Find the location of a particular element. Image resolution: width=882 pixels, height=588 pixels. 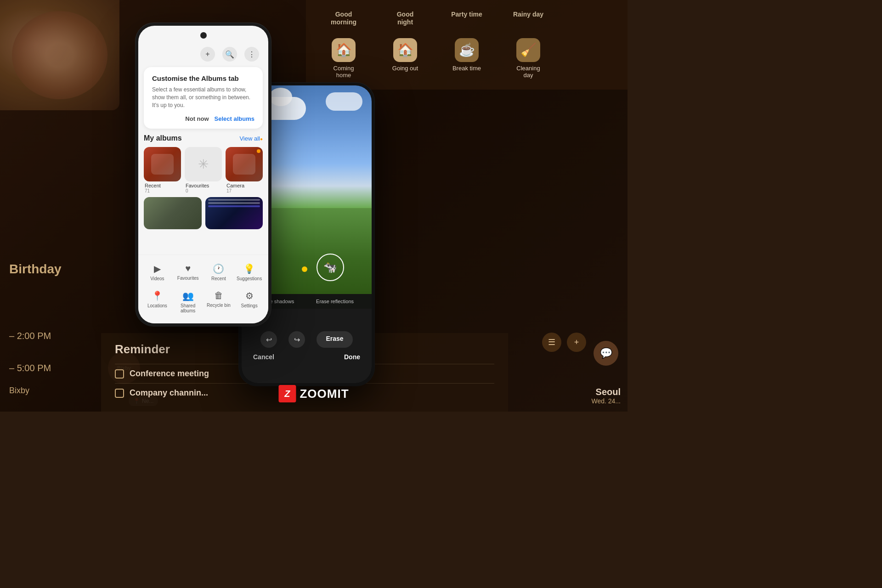

nav-locations: 📍 Locations is located at coordinates (157, 302).